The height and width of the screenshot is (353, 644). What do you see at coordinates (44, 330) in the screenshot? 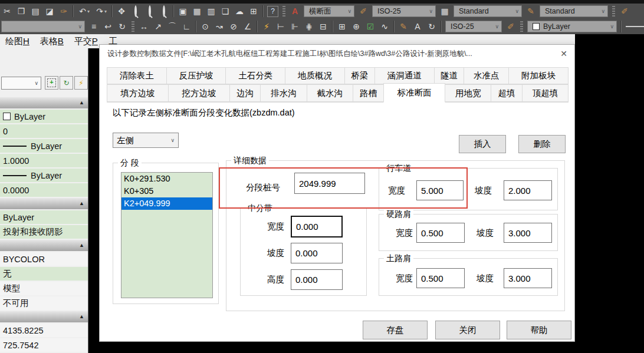
I see `property-value-cell: 4135.8225` at bounding box center [44, 330].